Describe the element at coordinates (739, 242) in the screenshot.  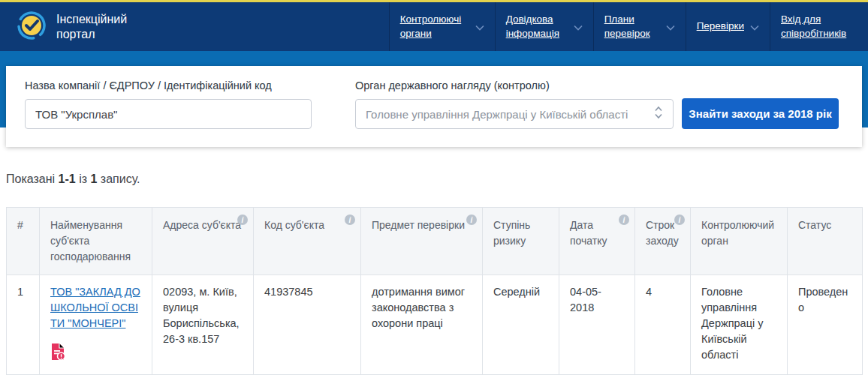
I see `col-header-authority: Контролюючий орган` at that location.